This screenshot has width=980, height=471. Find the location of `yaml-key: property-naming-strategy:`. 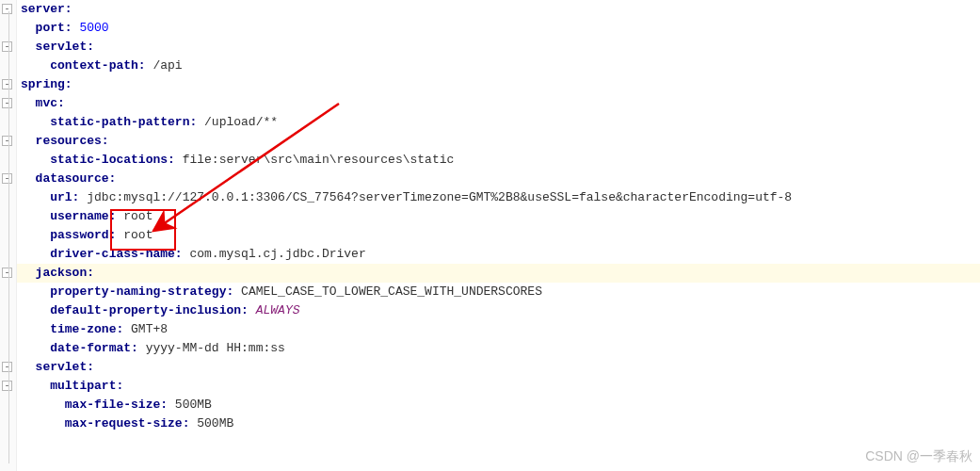

yaml-key: property-naming-strategy: is located at coordinates (141, 292).